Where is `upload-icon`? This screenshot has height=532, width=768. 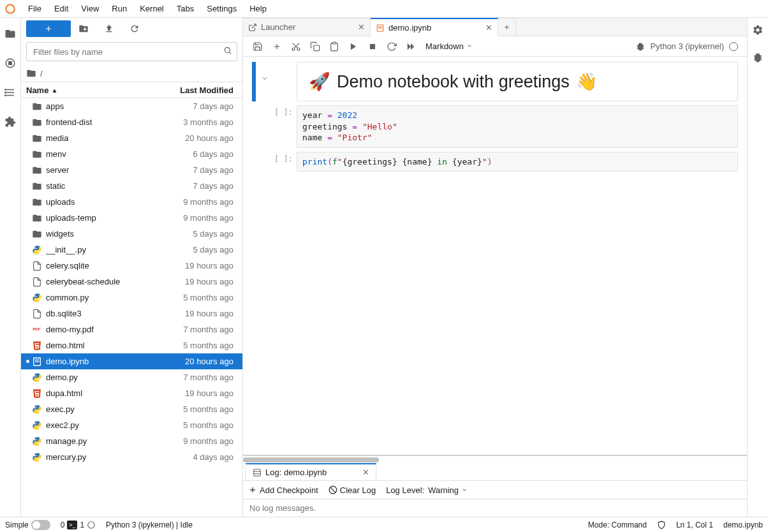
upload-icon is located at coordinates (109, 29).